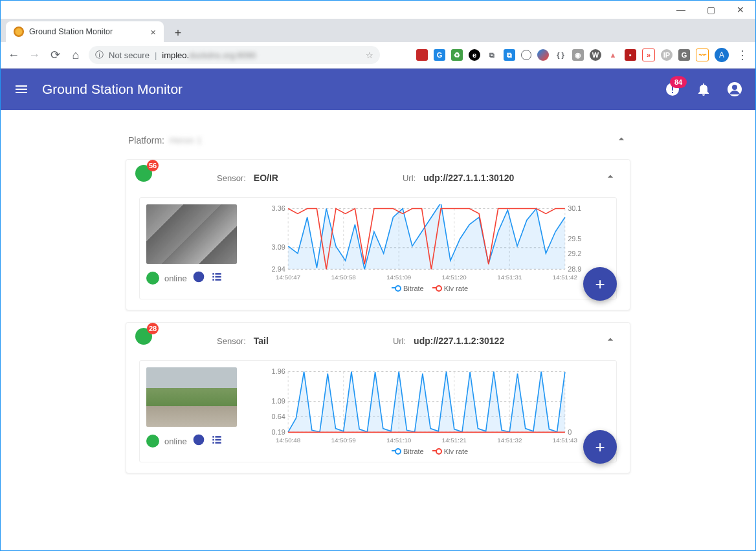 This screenshot has width=756, height=551. I want to click on svg-text: 29.2, so click(575, 254).